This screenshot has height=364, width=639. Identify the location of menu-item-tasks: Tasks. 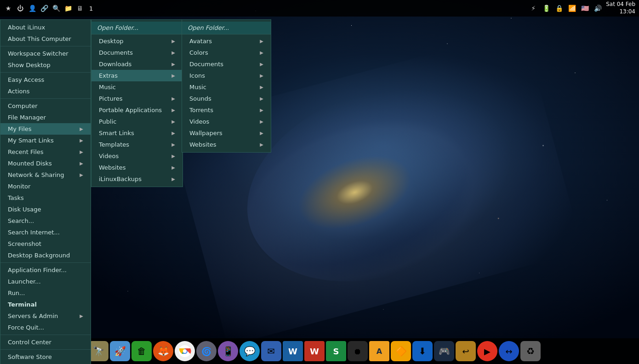
(46, 198).